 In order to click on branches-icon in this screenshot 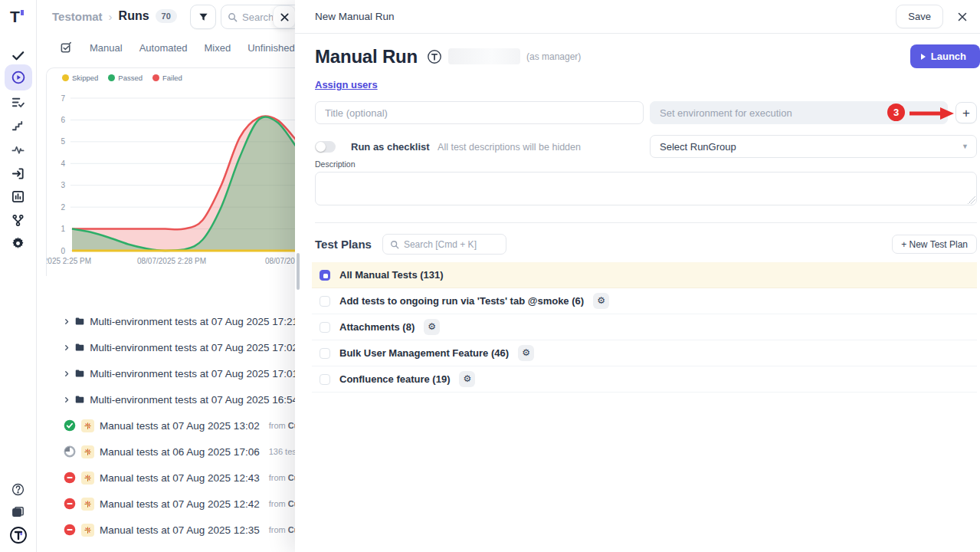, I will do `click(18, 220)`.